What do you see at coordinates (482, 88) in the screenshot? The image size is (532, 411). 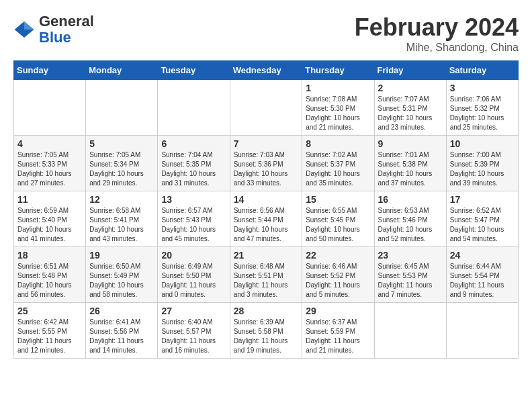 I see `day-number: 3` at bounding box center [482, 88].